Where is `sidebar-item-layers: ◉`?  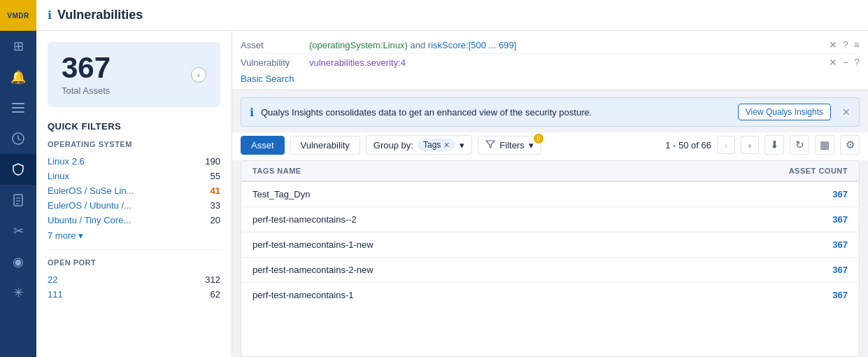
sidebar-item-layers: ◉ is located at coordinates (18, 262).